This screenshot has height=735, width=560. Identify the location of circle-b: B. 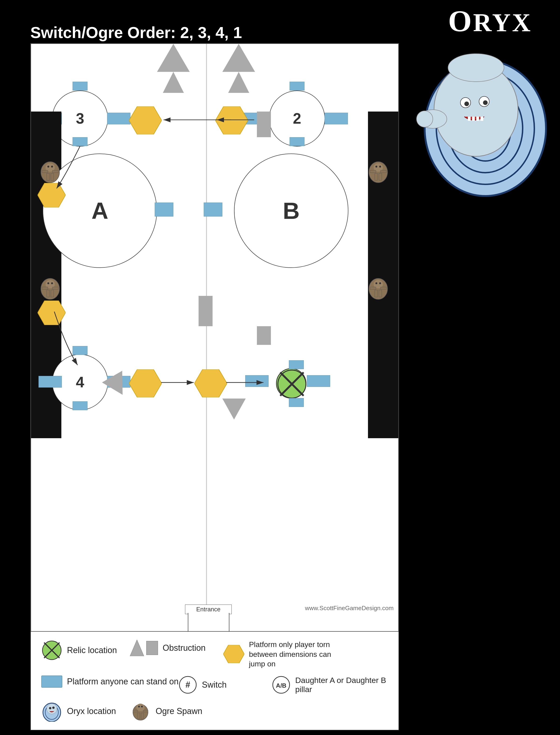
(291, 211).